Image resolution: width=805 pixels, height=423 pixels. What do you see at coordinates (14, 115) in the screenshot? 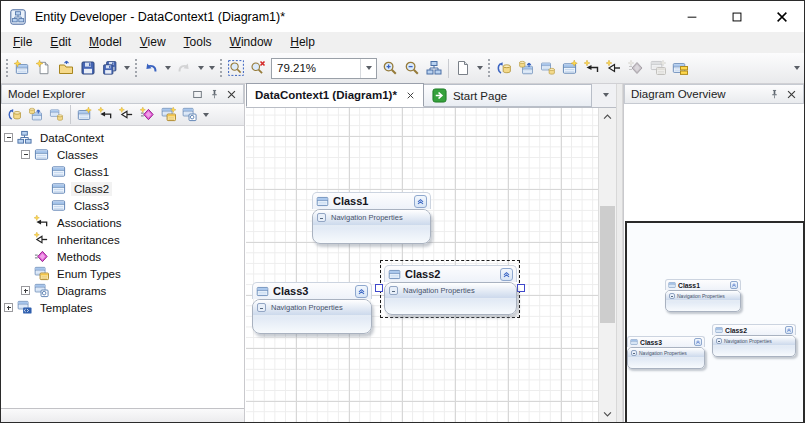
I see `explorer-generate-database-button` at bounding box center [14, 115].